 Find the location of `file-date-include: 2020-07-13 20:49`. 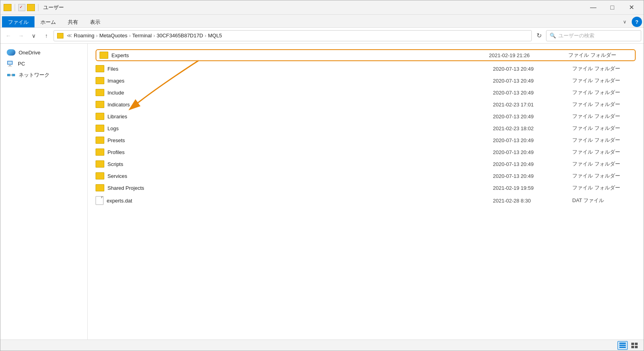

file-date-include: 2020-07-13 20:49 is located at coordinates (533, 93).